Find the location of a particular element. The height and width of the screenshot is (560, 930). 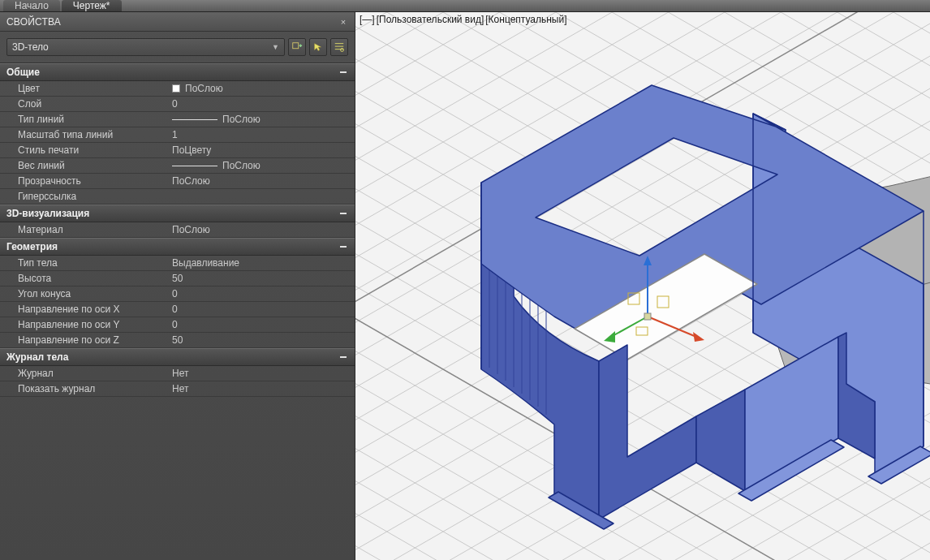

prop-body-type-label: Тип тела is located at coordinates (86, 263).